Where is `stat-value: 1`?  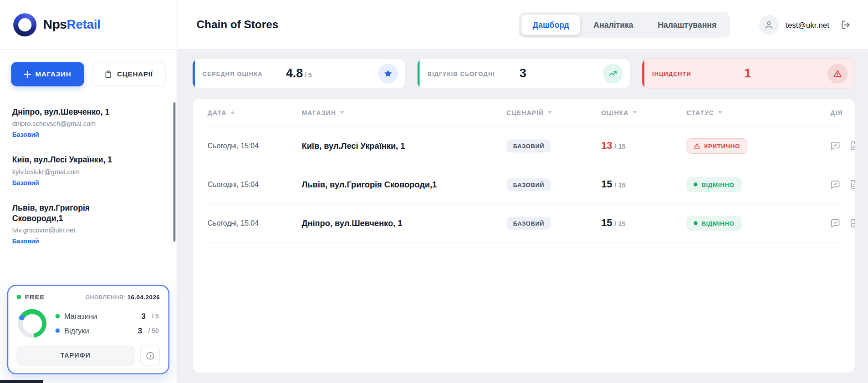 stat-value: 1 is located at coordinates (748, 73).